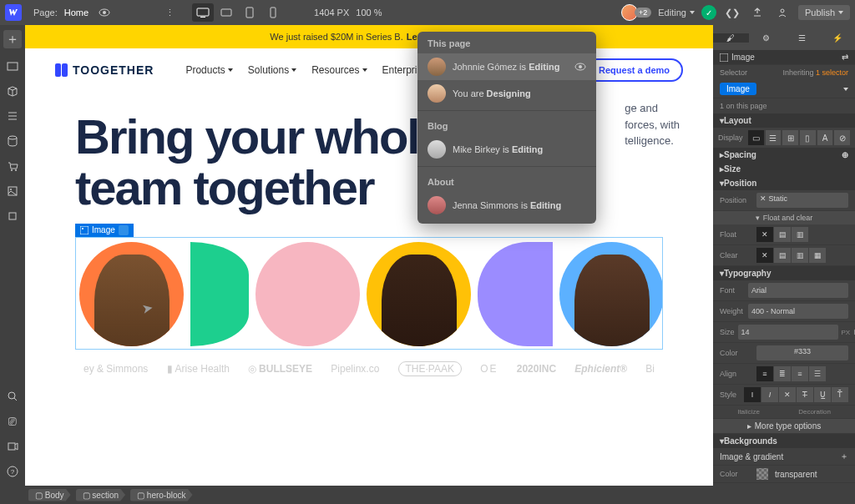 The height and width of the screenshot is (504, 855). Describe the element at coordinates (817, 374) in the screenshot. I see `align-justify: ☰` at that location.